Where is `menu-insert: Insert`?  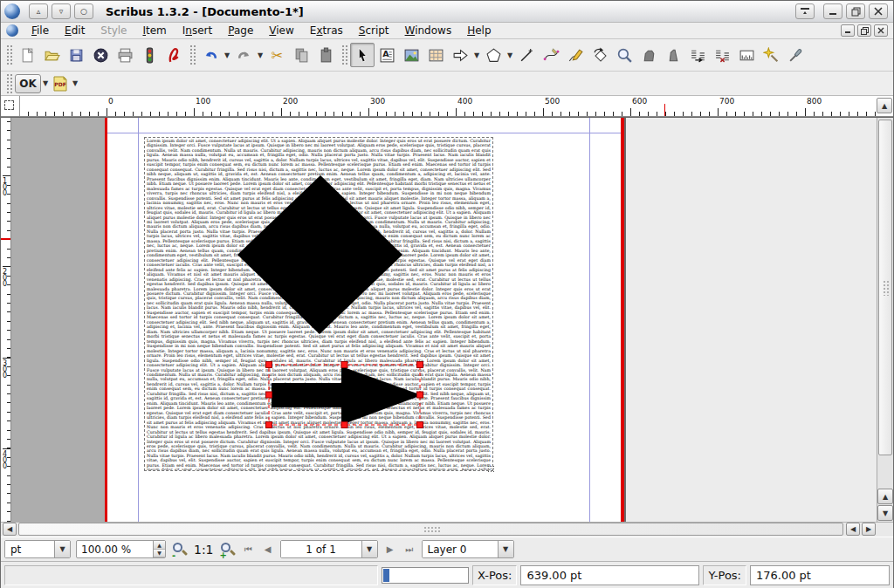
menu-insert: Insert is located at coordinates (197, 31).